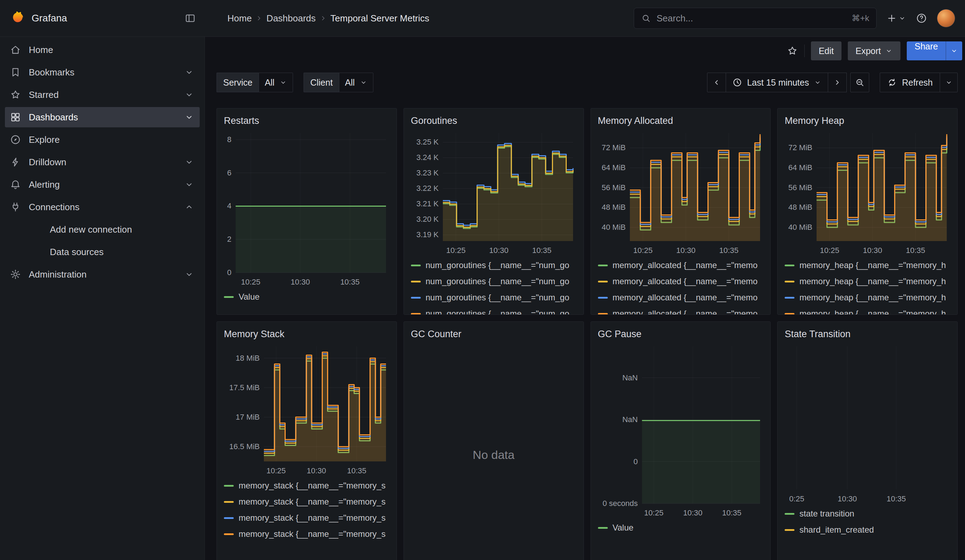  Describe the element at coordinates (229, 239) in the screenshot. I see `svg-text: 2` at that location.